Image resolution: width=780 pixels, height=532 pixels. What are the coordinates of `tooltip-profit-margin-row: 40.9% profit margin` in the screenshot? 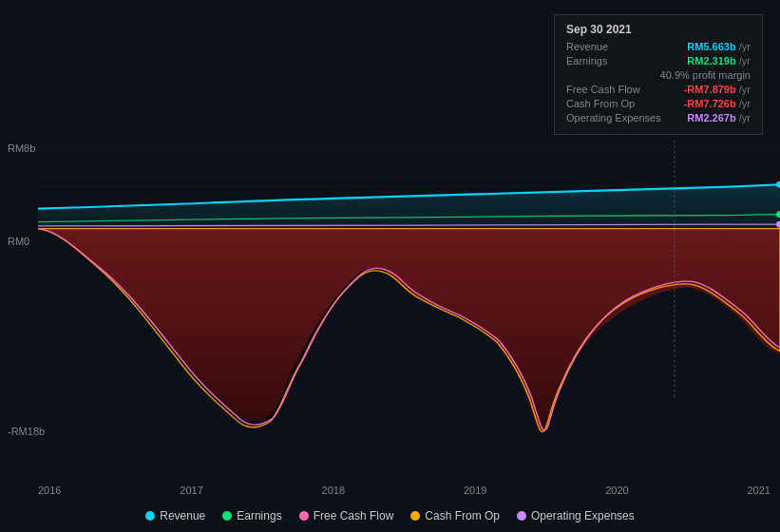 It's located at (658, 75).